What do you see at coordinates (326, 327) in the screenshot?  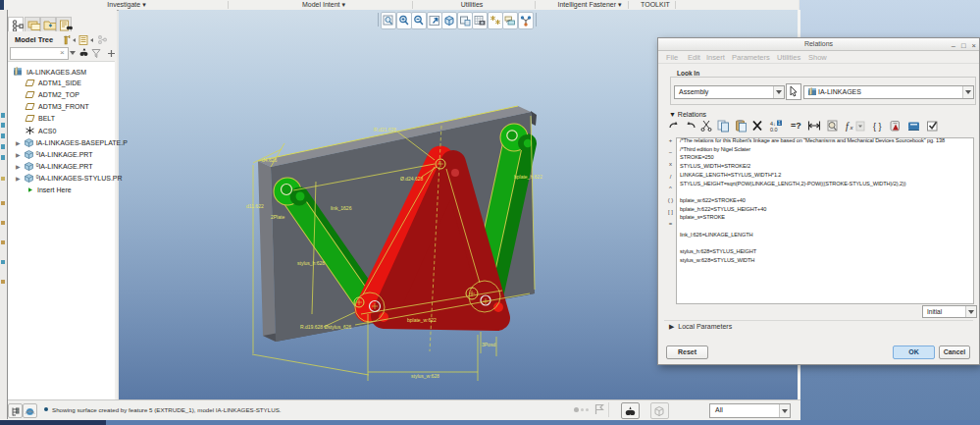 I see `svg-text: R.d19.628 Østylus_626` at bounding box center [326, 327].